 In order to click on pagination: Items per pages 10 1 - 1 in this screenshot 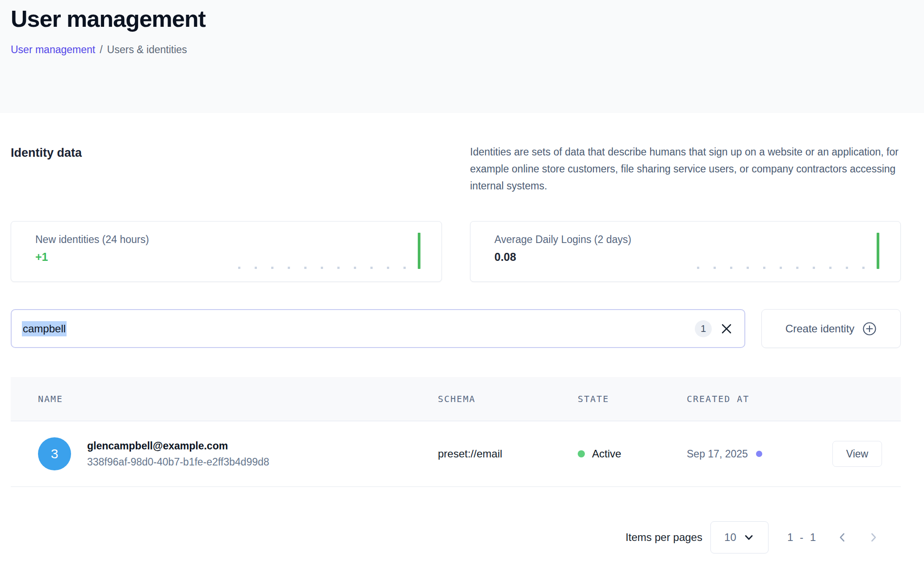, I will do `click(456, 537)`.